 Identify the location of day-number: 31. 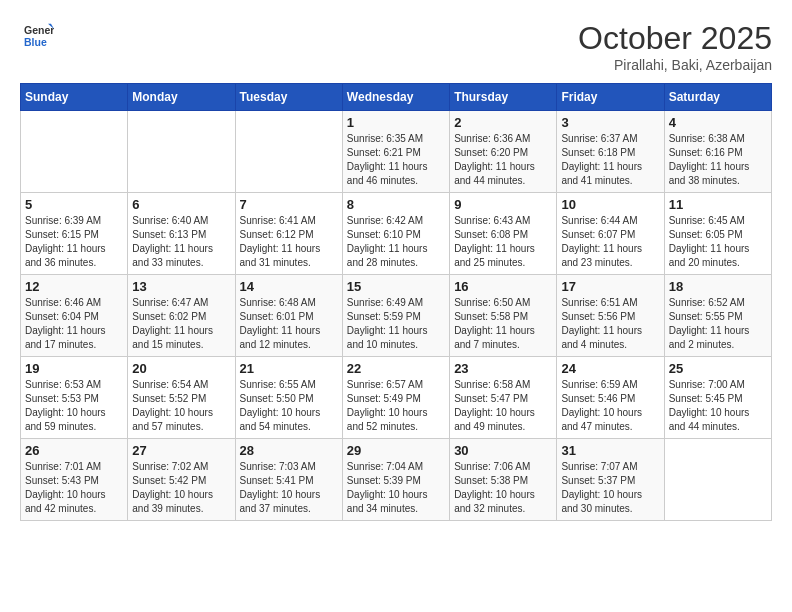
(610, 450).